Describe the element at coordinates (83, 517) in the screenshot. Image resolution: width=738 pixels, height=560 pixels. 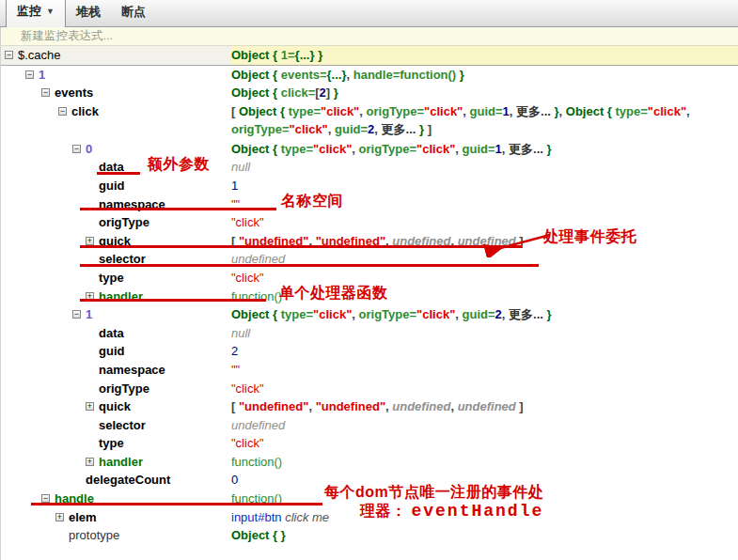
I see `member-label: elem` at that location.